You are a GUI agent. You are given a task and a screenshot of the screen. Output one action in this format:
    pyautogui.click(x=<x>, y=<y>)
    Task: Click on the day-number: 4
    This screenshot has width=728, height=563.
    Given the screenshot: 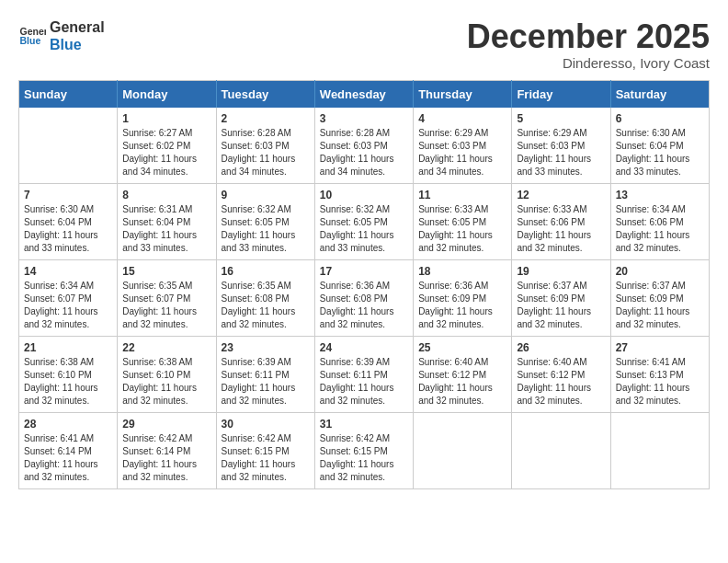 What is the action you would take?
    pyautogui.click(x=462, y=119)
    